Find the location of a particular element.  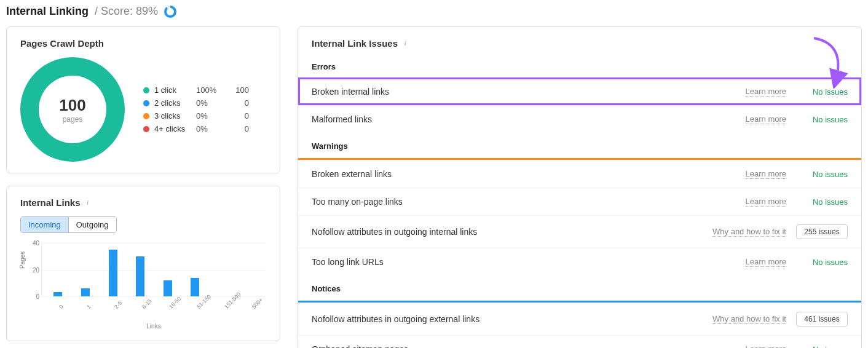

issues-section-label: Errors is located at coordinates (580, 65).